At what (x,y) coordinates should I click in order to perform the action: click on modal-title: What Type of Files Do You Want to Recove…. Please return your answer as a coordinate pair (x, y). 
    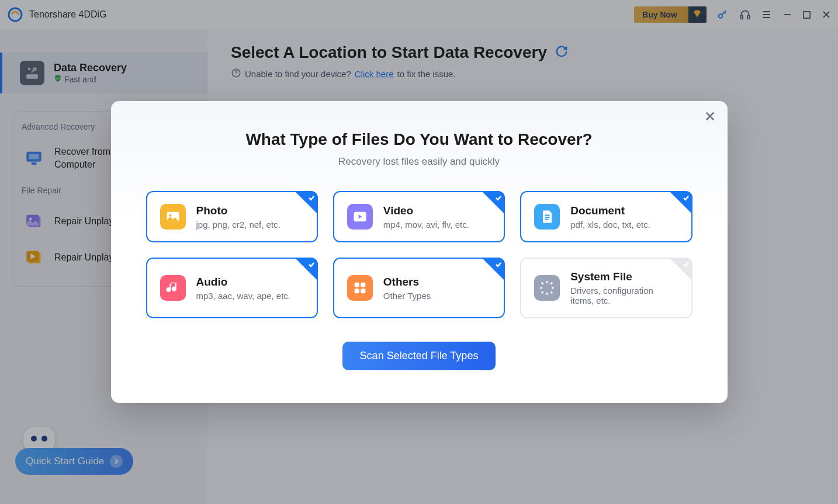
    Looking at the image, I should click on (420, 140).